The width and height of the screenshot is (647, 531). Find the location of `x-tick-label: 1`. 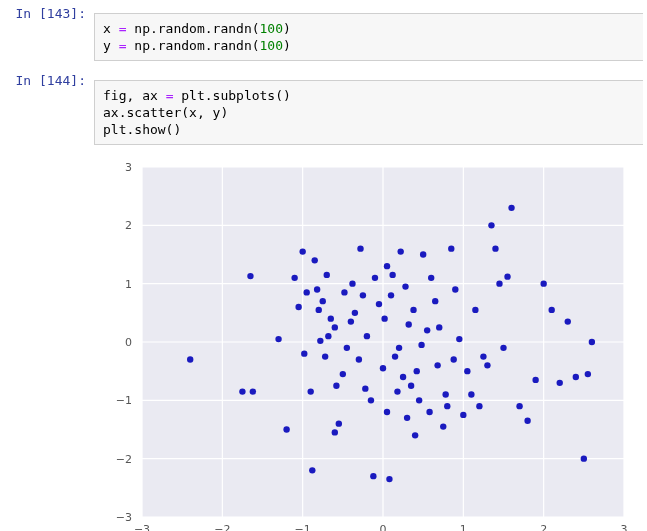

x-tick-label: 1 is located at coordinates (464, 527).